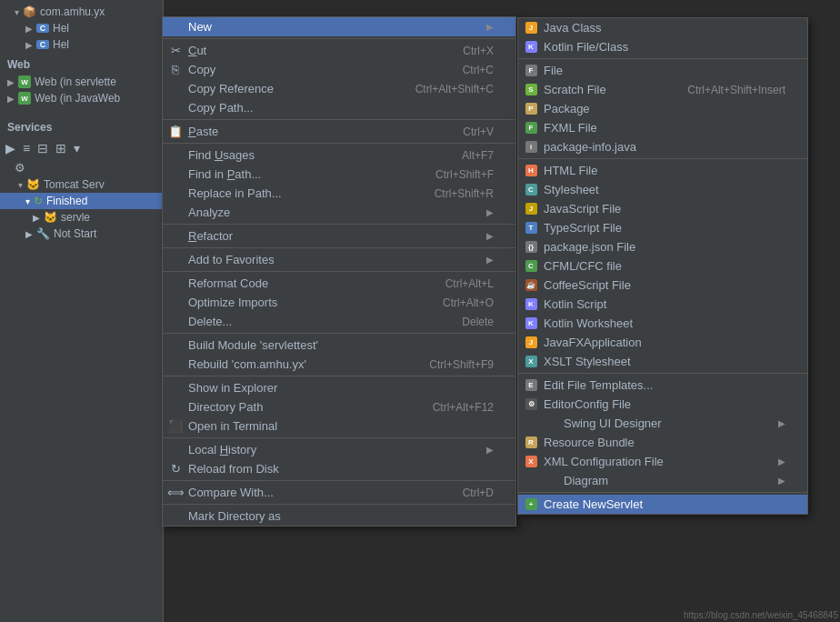  Describe the element at coordinates (478, 156) in the screenshot. I see `shortcut-find-usages: Alt+F7` at that location.